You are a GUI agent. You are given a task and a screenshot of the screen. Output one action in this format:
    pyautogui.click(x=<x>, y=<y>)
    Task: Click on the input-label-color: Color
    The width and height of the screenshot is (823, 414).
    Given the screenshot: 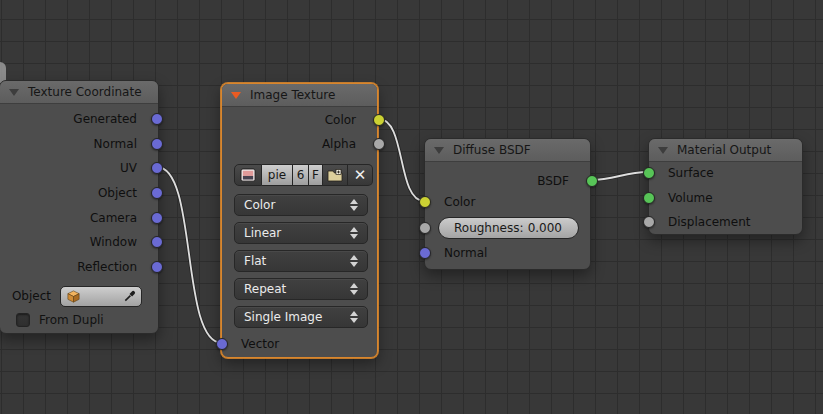 What is the action you would take?
    pyautogui.click(x=460, y=202)
    